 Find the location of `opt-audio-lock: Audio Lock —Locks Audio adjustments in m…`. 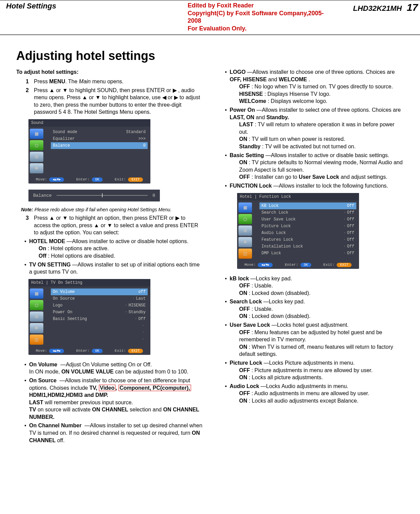

opt-audio-lock: Audio Lock —Locks Audio adjustments in m… is located at coordinates (314, 393).